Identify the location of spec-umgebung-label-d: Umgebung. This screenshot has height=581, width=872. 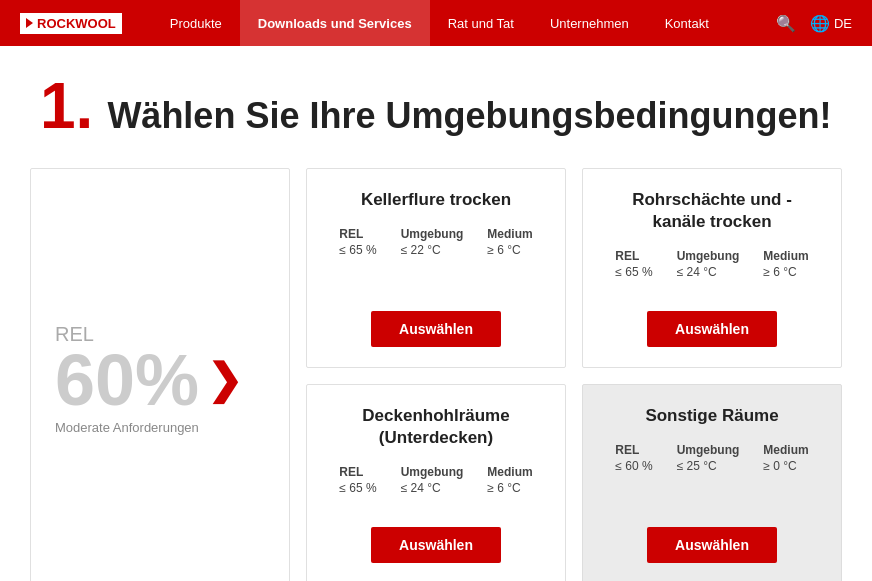
(432, 472).